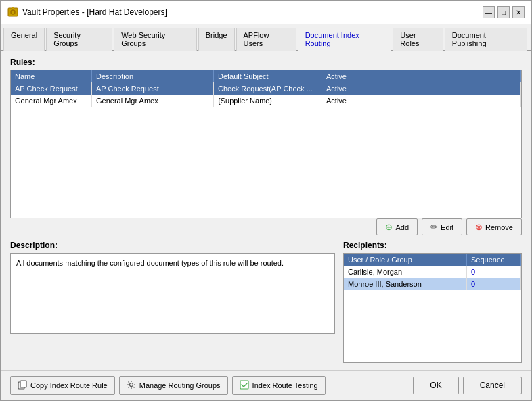  Describe the element at coordinates (13, 12) in the screenshot. I see `vault-icon` at that location.